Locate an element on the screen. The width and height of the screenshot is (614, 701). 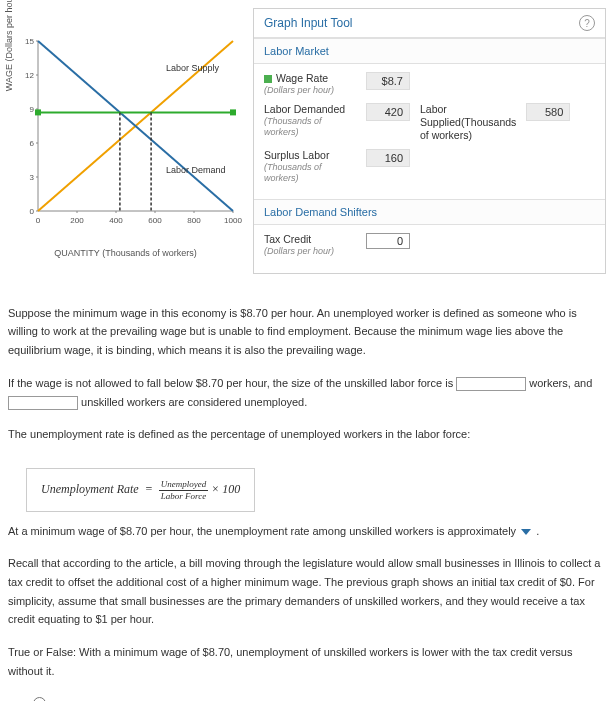
surplus-labor-value: 160 is located at coordinates (388, 158).